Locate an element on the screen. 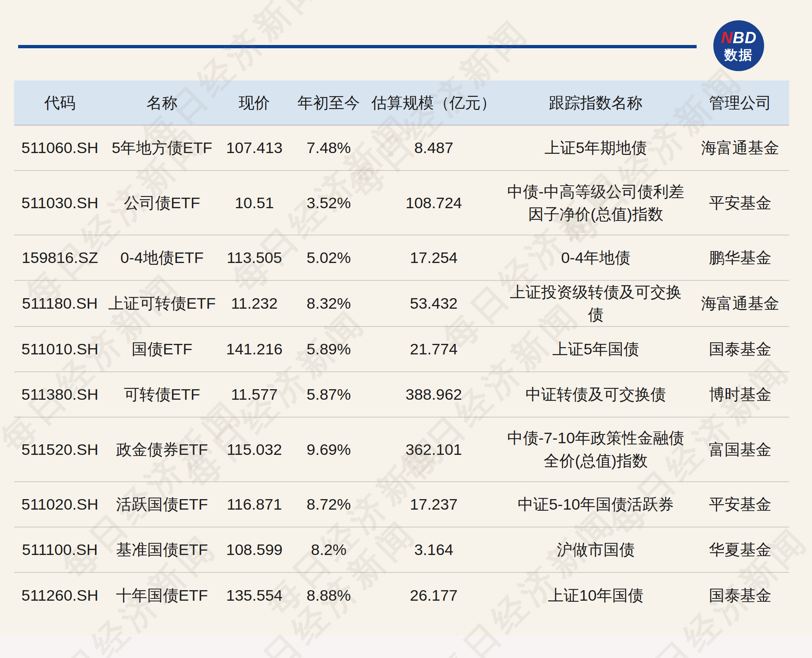 The height and width of the screenshot is (658, 812). cell-price: 11.232 is located at coordinates (254, 303).